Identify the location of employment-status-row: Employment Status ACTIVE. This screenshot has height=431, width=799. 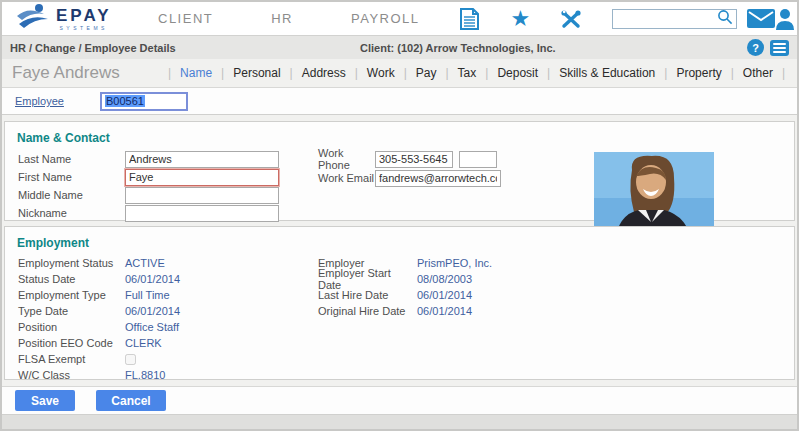
(92, 263).